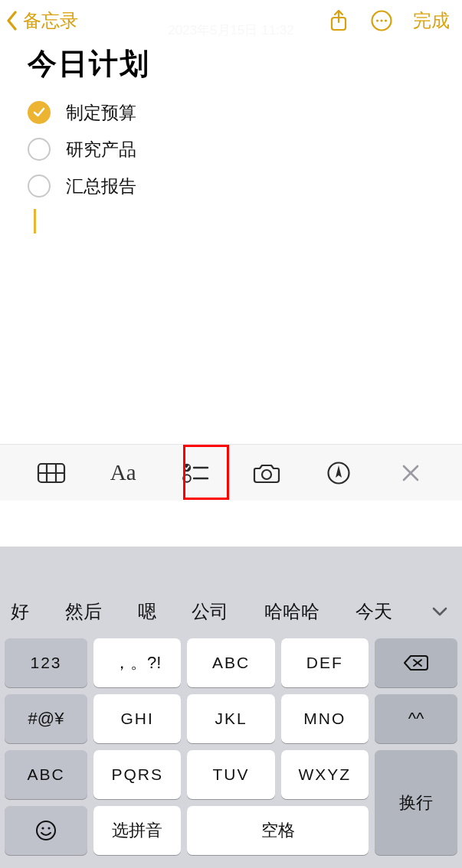  What do you see at coordinates (277, 830) in the screenshot?
I see `key-space: 空格` at bounding box center [277, 830].